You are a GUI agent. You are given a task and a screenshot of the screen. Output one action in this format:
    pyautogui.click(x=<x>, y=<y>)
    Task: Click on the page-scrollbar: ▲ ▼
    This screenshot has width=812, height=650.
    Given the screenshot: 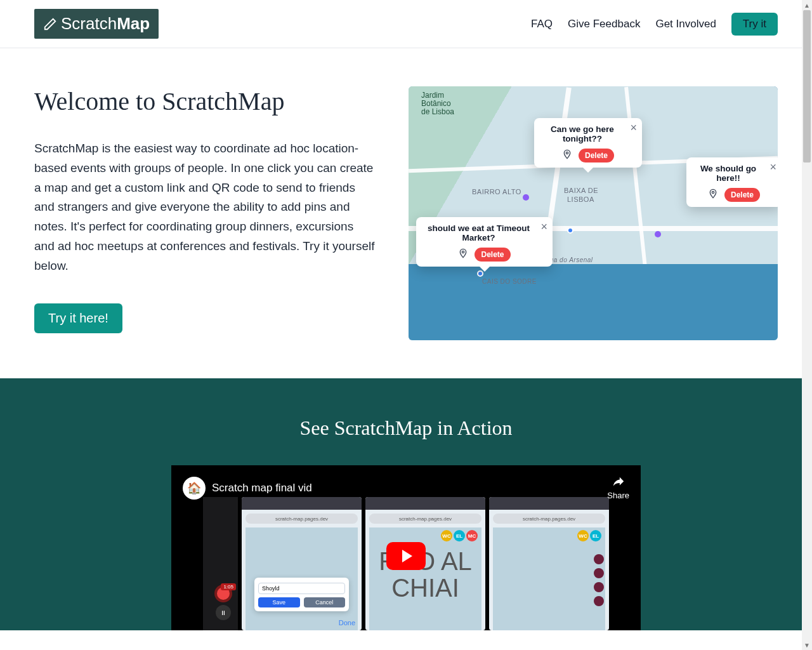 What is the action you would take?
    pyautogui.click(x=807, y=315)
    